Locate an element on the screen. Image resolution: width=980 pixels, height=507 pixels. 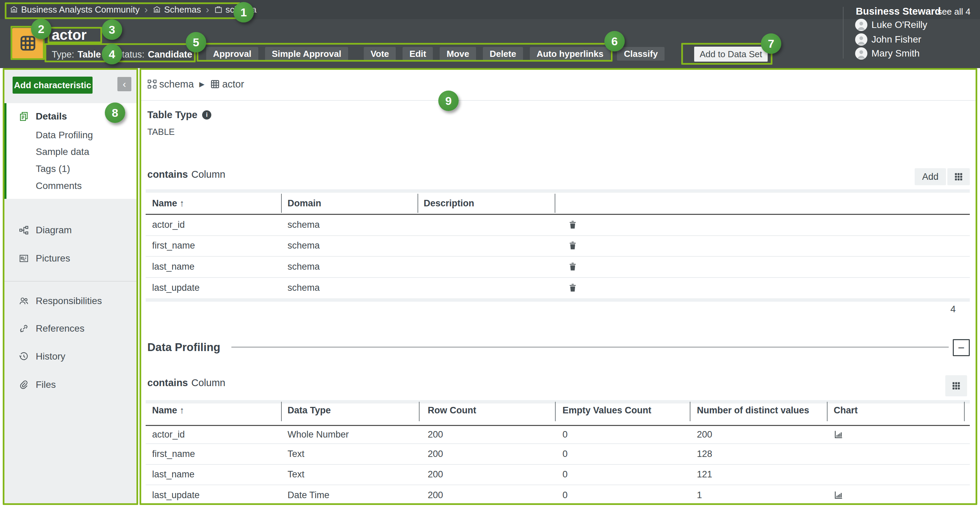
delete-button: Delete is located at coordinates (503, 54).